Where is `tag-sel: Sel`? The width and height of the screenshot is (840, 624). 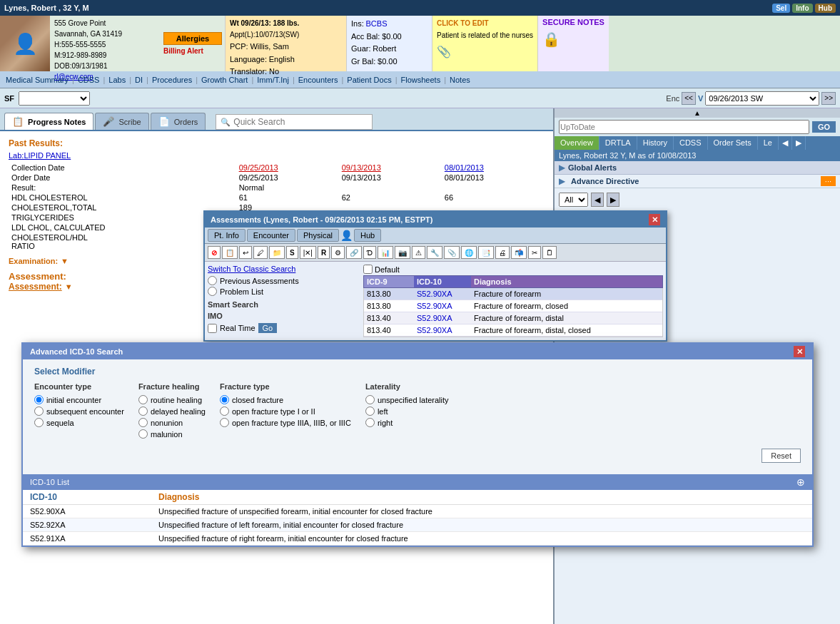 tag-sel: Sel is located at coordinates (781, 9).